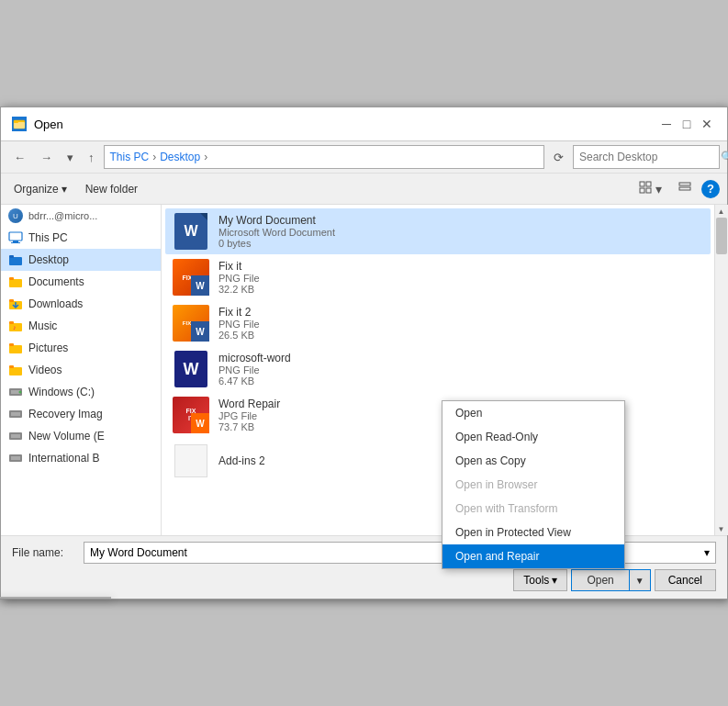 The height and width of the screenshot is (706, 728). Describe the element at coordinates (16, 436) in the screenshot. I see `new-volume-icon` at that location.